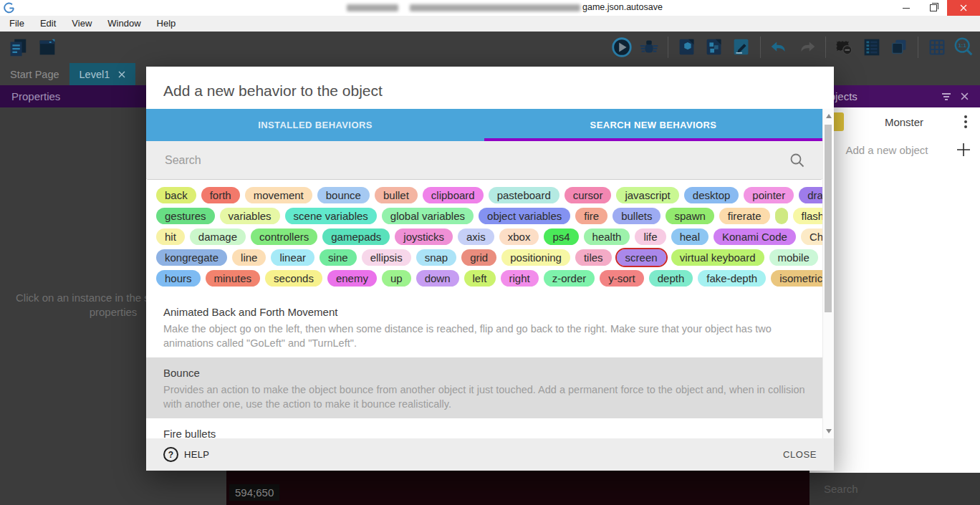 The width and height of the screenshot is (980, 505). What do you see at coordinates (124, 24) in the screenshot?
I see `menu-item-window: Window` at bounding box center [124, 24].